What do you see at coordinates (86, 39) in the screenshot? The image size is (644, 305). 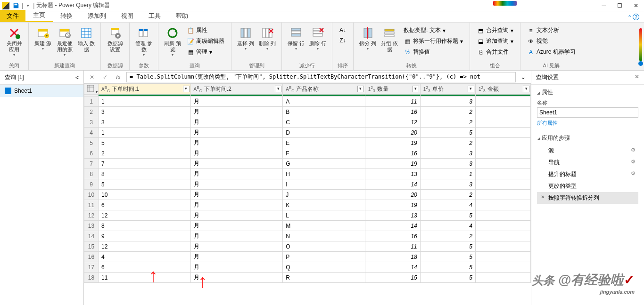 I see `enter-data-button: 输入 数据` at bounding box center [86, 39].